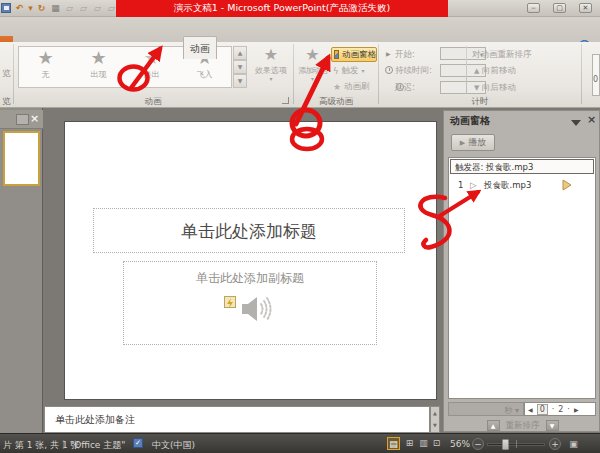  Describe the element at coordinates (250, 303) in the screenshot. I see `subtitle-placeholder: 单击此处添加副标题` at that location.